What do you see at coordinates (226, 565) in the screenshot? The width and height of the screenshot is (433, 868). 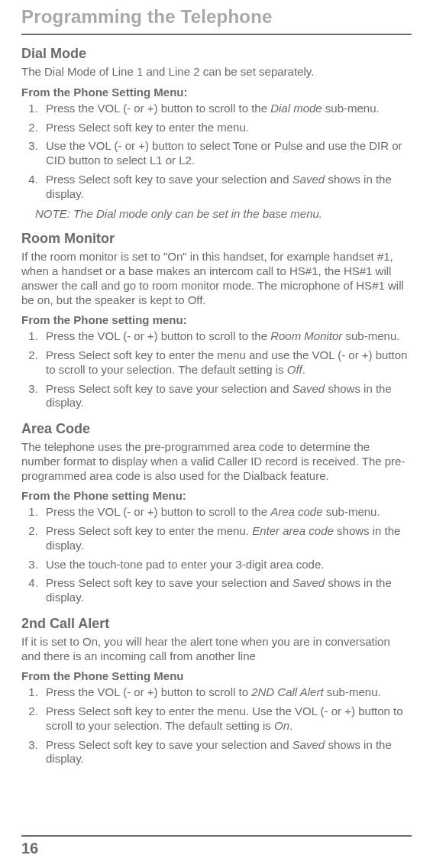 I see `list-item: Use the touch-tone pad to enter your 3-d…` at bounding box center [226, 565].